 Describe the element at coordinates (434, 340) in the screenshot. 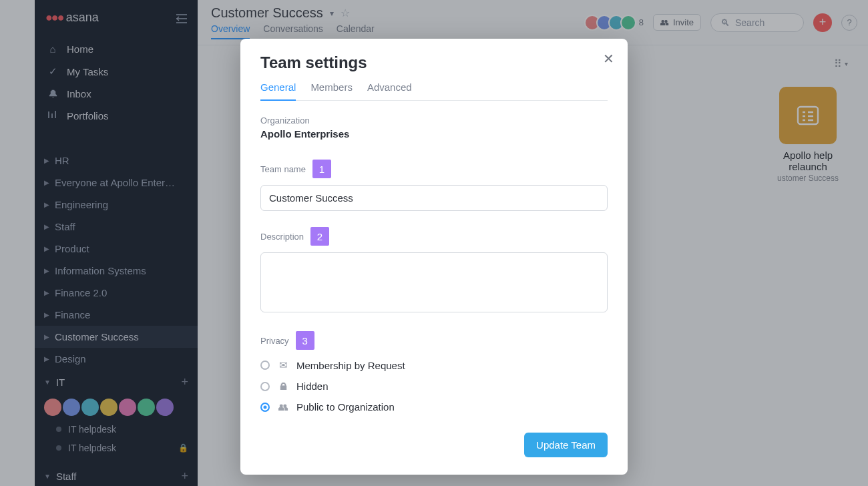

I see `privacy-label: Privacy 3` at that location.